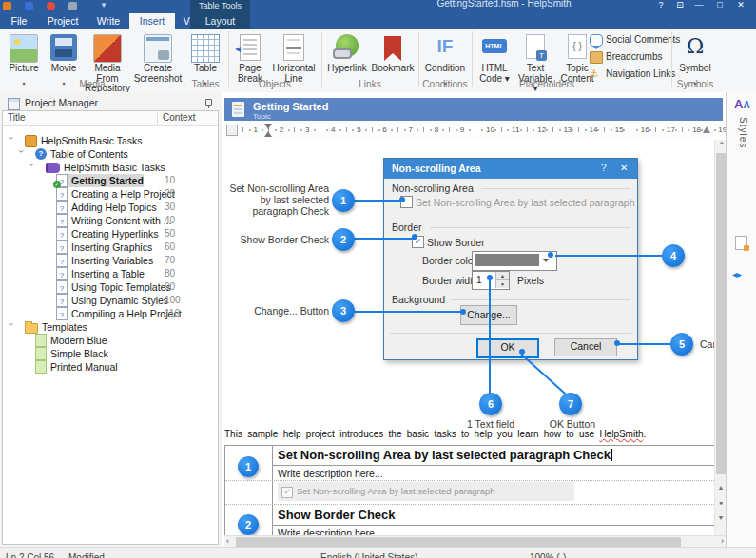  I want to click on dialog-figure-non-scrolling-area: Non-scrolling Area ? ✕ Non-scrolling Are…, so click(511, 259).